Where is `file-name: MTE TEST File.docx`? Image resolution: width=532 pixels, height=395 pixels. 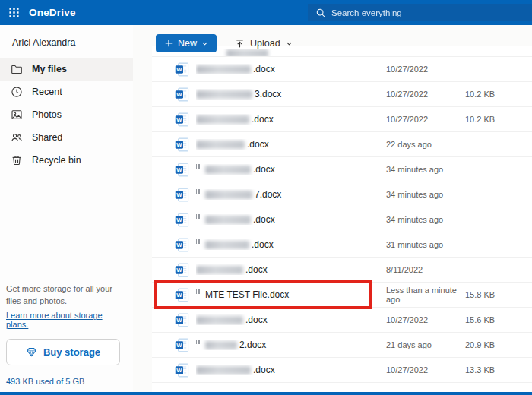
file-name: MTE TEST File.docx is located at coordinates (291, 295).